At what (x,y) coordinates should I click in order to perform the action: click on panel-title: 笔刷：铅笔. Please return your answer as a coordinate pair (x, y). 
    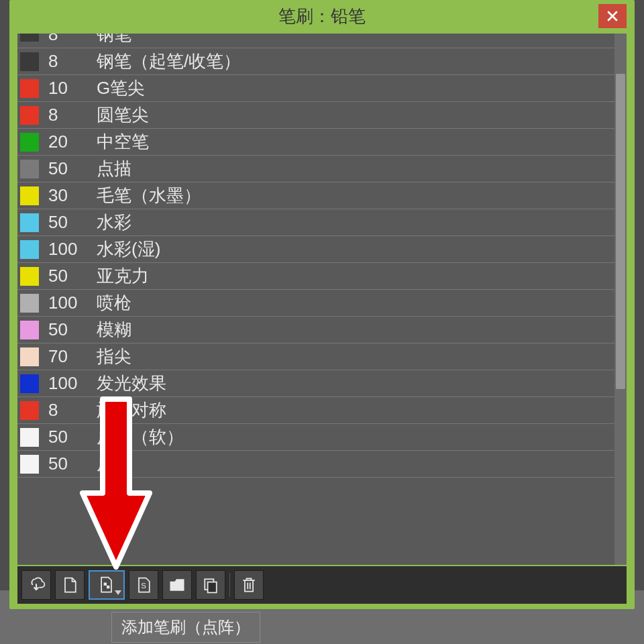
    Looking at the image, I should click on (322, 16).